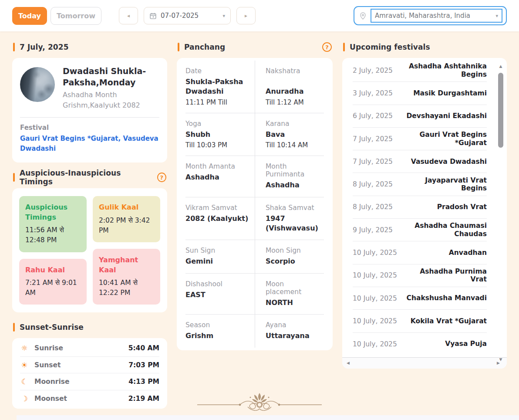 The height and width of the screenshot is (420, 519). Describe the element at coordinates (289, 134) in the screenshot. I see `panchang-cell-karana: Karana Bava Till 10:14 AM` at that location.